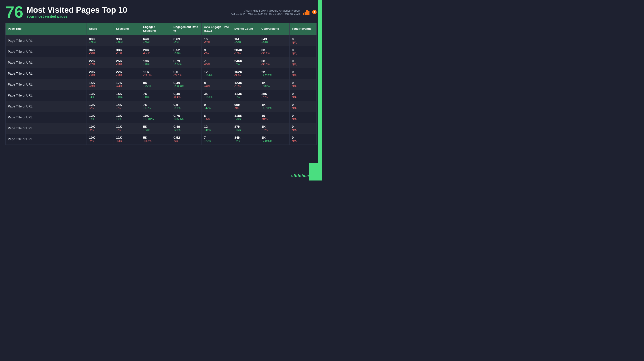  What do you see at coordinates (217, 95) in the screenshot?
I see `metric-cell: 35+188%` at bounding box center [217, 95].